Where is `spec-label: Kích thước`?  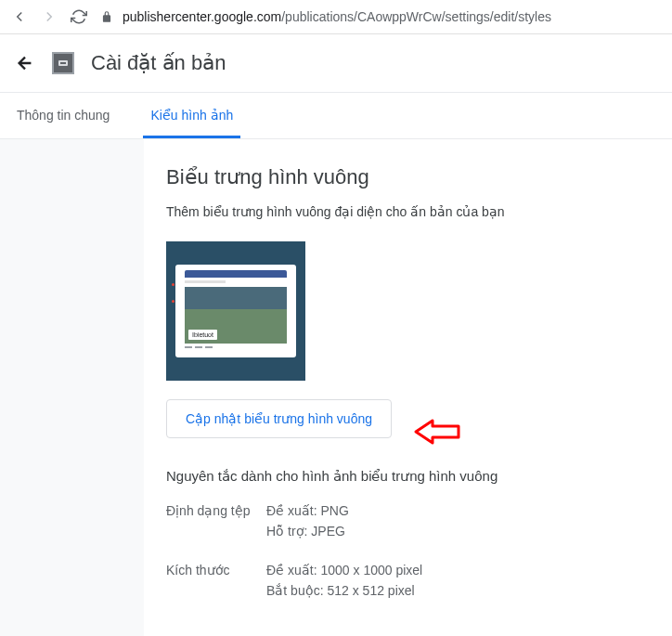
spec-label: Kích thước is located at coordinates (216, 583).